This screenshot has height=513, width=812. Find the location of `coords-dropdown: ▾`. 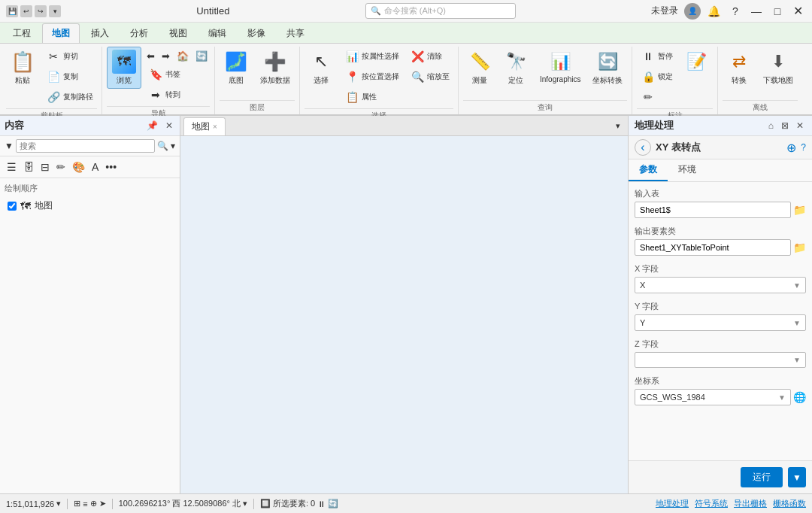

coords-dropdown: ▾ is located at coordinates (245, 504).